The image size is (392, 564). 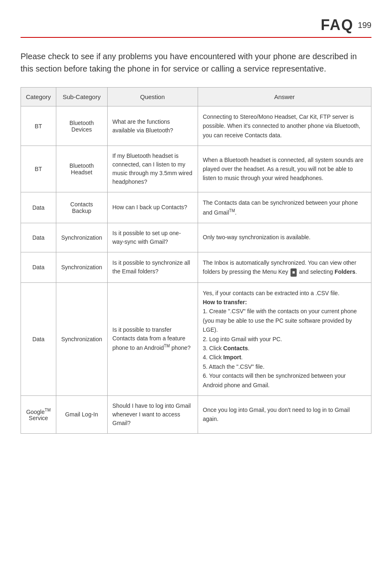 I want to click on cell-question: What are the functions available via Blu…, so click(x=152, y=126).